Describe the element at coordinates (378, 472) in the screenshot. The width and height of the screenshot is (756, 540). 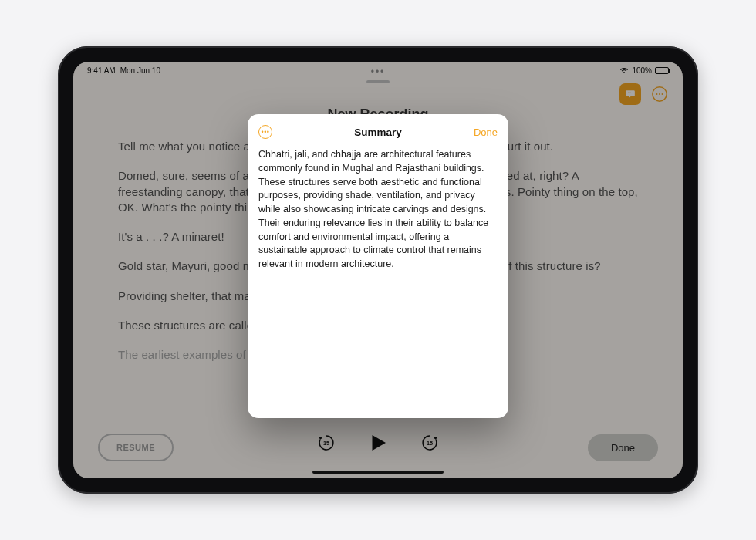
I see `home-indicator` at that location.